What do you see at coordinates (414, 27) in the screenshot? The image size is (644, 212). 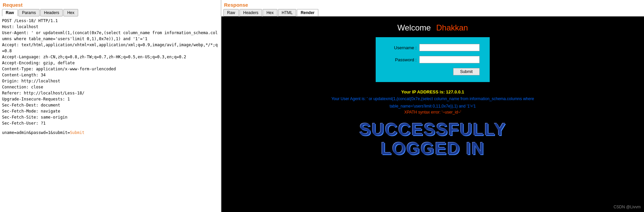 I see `welcome-text: Welcome` at bounding box center [414, 27].